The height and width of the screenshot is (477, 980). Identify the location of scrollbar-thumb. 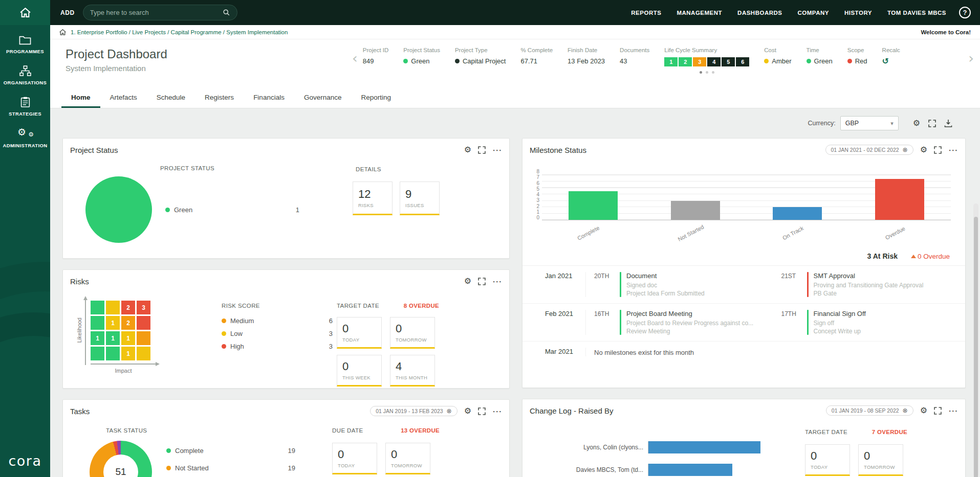
(976, 347).